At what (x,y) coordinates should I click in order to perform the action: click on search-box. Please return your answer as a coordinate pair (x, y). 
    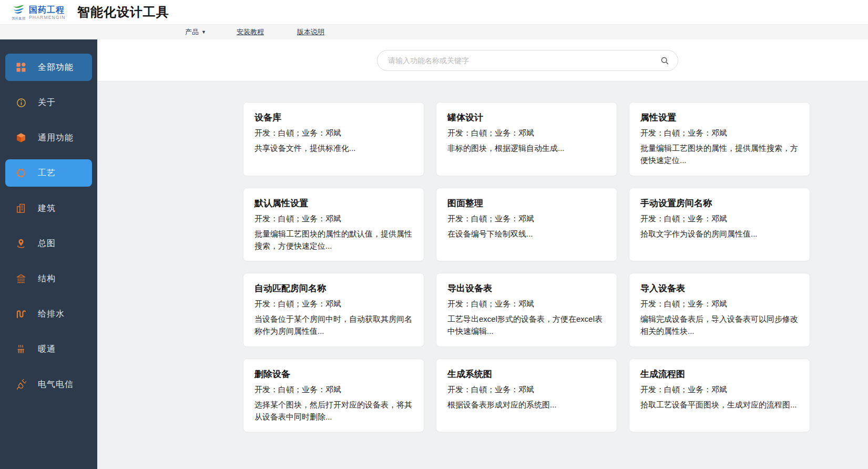
    Looking at the image, I should click on (528, 60).